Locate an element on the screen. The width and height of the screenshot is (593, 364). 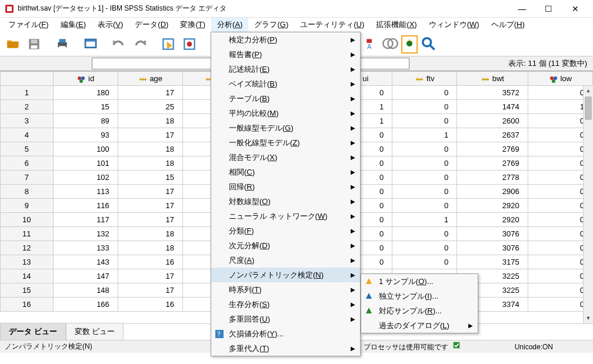
menu-x: 拡張機能(X) is located at coordinates (397, 25).